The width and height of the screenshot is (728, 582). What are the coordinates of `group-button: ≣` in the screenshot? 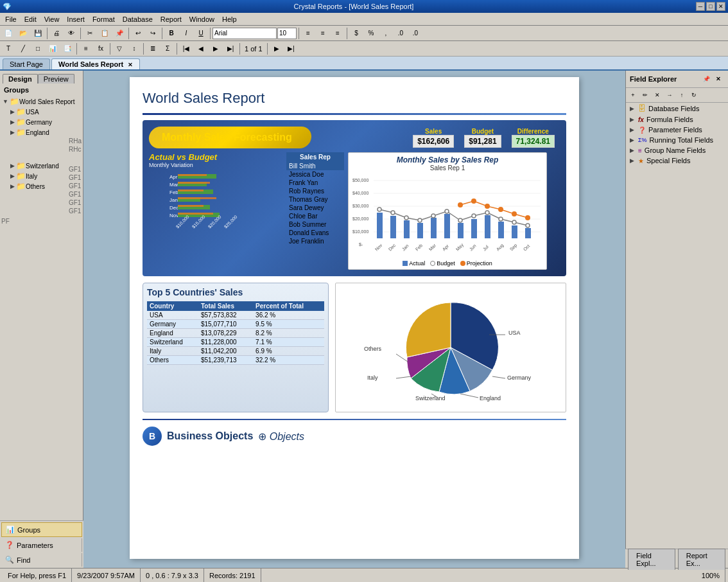 It's located at (153, 49).